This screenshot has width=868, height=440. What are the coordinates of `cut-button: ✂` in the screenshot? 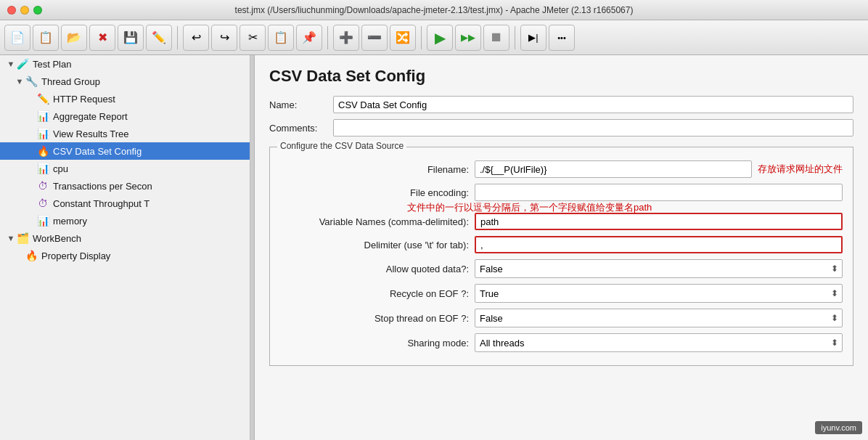 It's located at (253, 38).